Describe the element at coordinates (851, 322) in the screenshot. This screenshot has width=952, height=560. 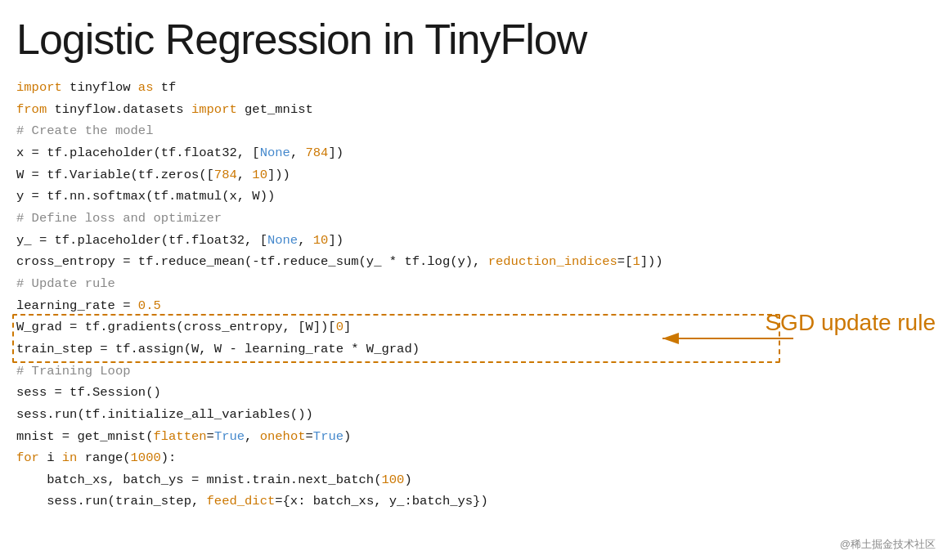
I see `annotation-text: SGD update rule` at that location.